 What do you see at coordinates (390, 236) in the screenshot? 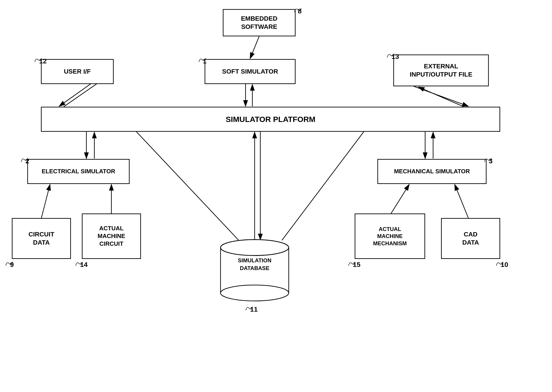
I see `actual-machine-mechanism-label: ACTUALMACHINEMECHANISM` at bounding box center [390, 236].